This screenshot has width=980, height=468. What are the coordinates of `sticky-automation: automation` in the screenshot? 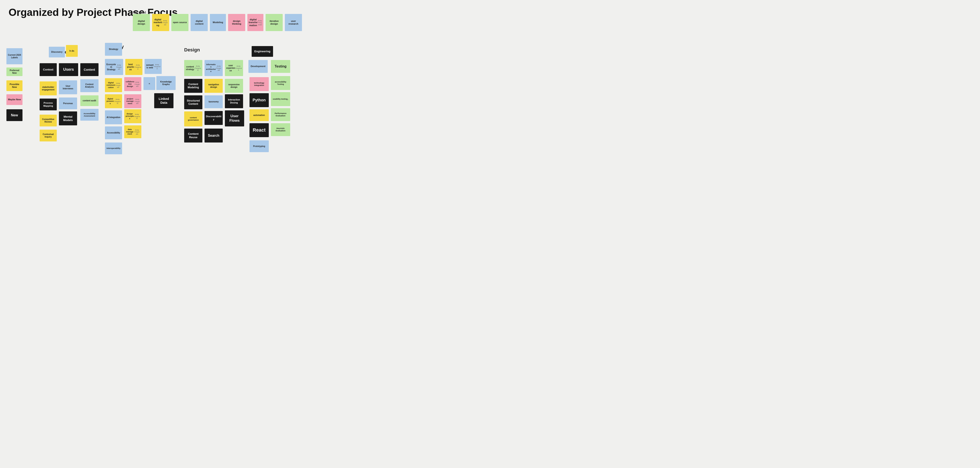 It's located at (259, 115).